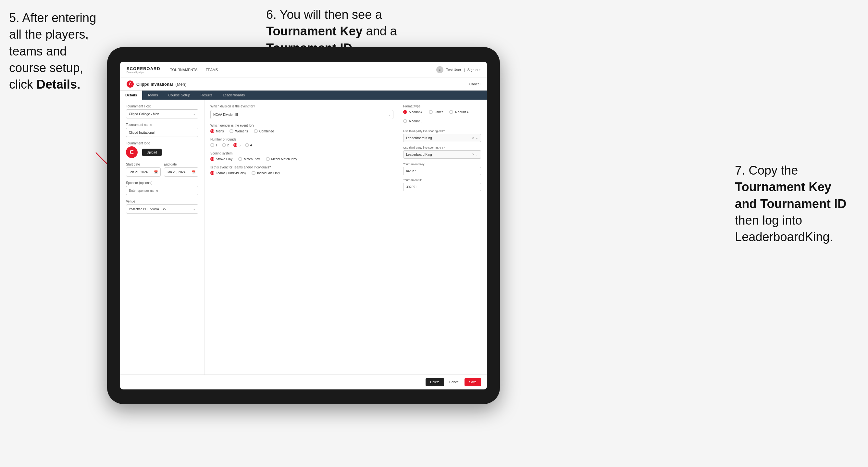 Image resolution: width=868 pixels, height=467 pixels. What do you see at coordinates (53, 18) in the screenshot?
I see `annotation-left-line1: 5. After entering` at bounding box center [53, 18].